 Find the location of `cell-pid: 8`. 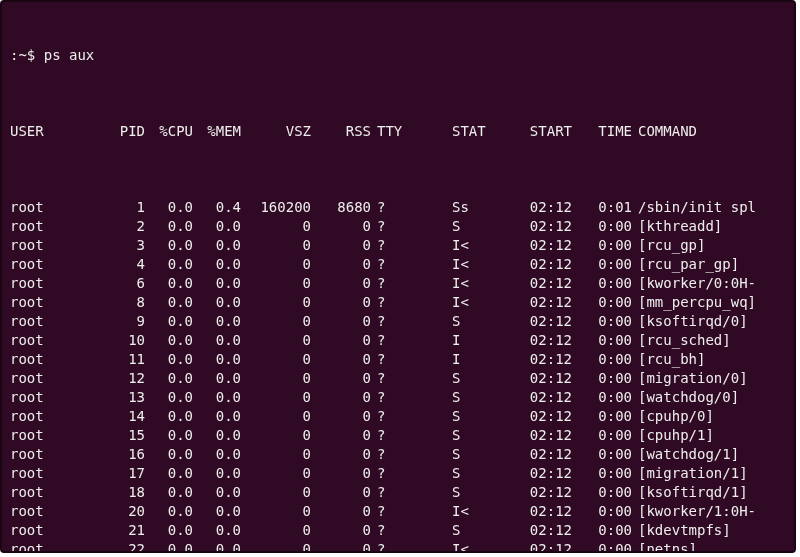

cell-pid: 8 is located at coordinates (118, 302).